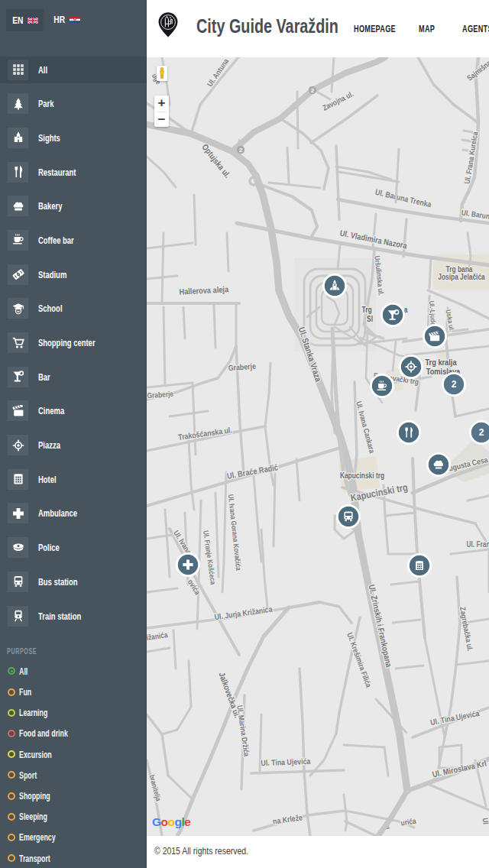  Describe the element at coordinates (461, 277) in the screenshot. I see `svg-text: Josipa Jelačića` at that location.